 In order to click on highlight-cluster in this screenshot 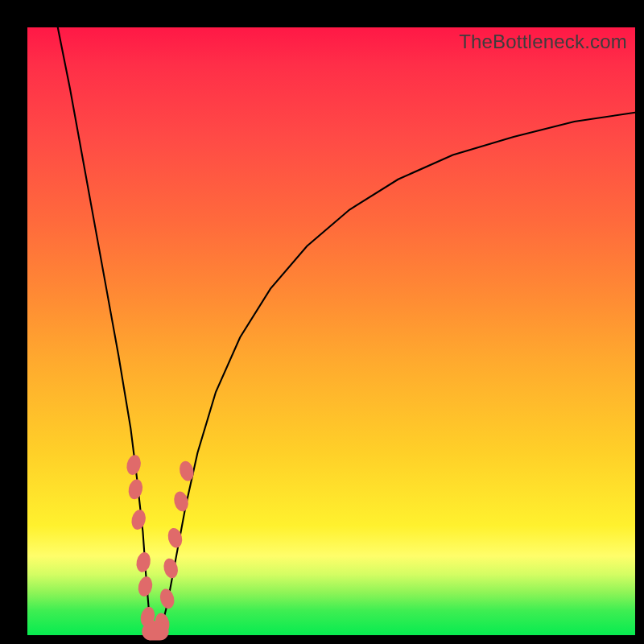, I will do `click(155, 631)`.